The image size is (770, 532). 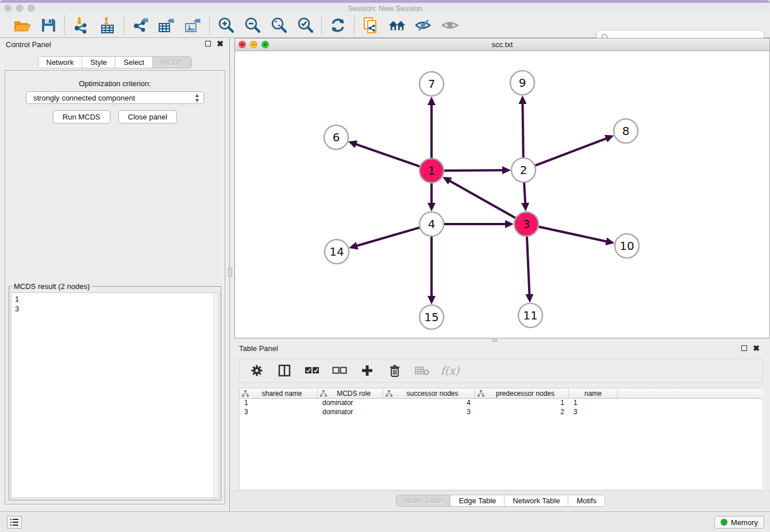 I want to click on tab-network: Network, so click(x=60, y=62).